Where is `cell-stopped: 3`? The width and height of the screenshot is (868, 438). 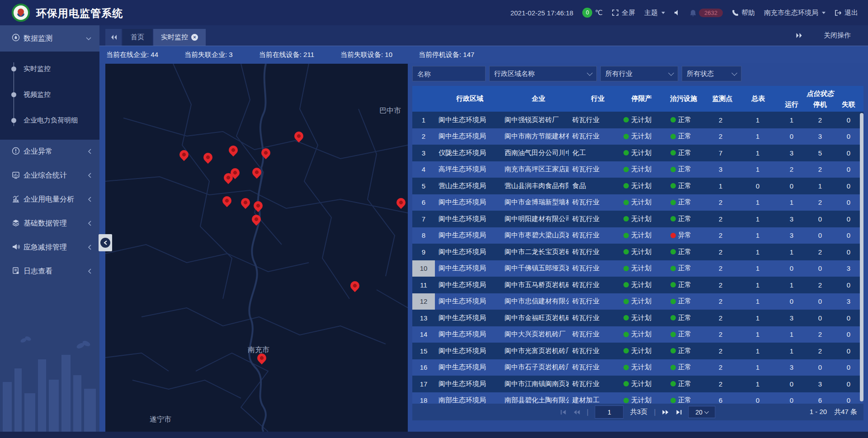
cell-stopped: 3 is located at coordinates (820, 137).